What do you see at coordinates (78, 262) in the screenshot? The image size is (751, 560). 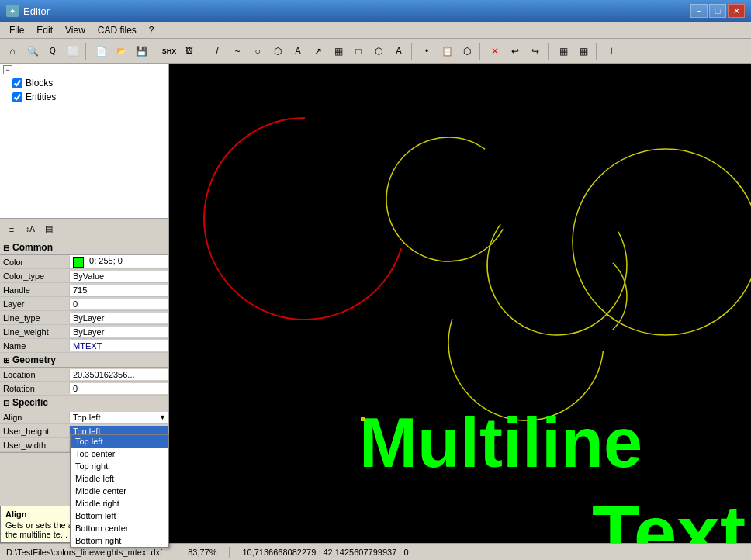 I see `color-swatch` at bounding box center [78, 262].